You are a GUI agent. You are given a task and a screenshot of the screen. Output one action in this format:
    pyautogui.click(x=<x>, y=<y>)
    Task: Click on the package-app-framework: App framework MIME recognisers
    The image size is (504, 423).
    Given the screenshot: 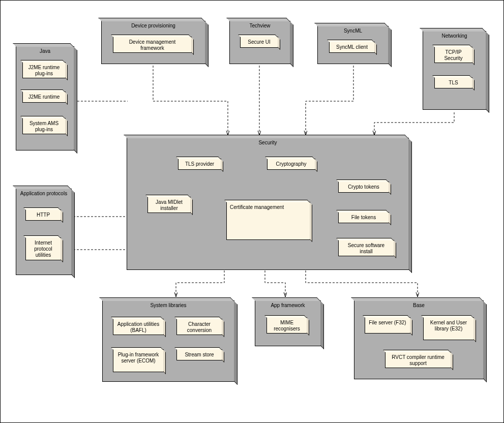 What is the action you would take?
    pyautogui.click(x=288, y=323)
    